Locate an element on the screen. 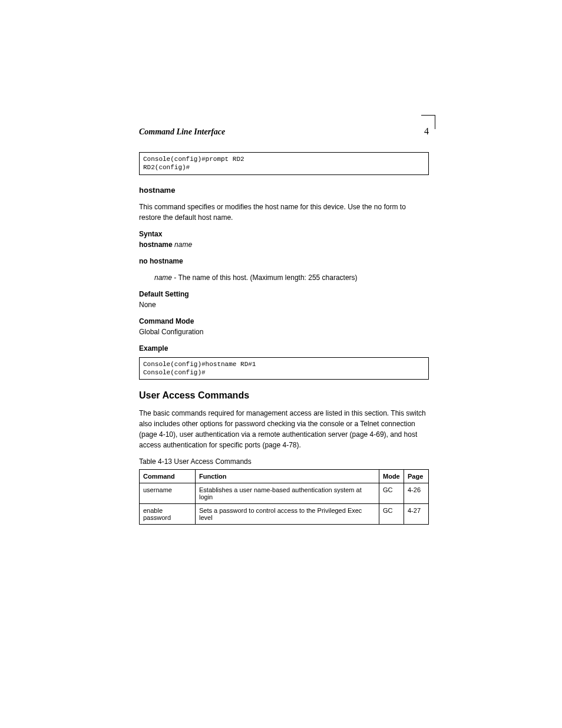  col-header-mode: Mode is located at coordinates (392, 476).